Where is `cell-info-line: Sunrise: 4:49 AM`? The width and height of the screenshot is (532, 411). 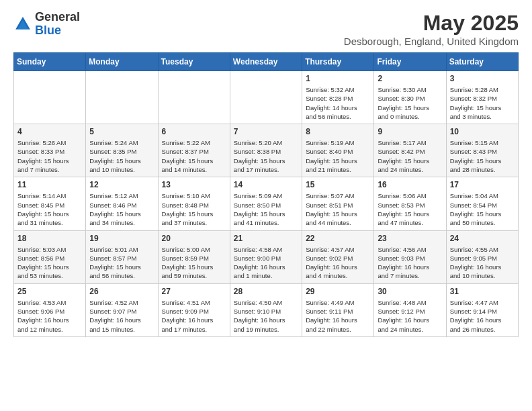 cell-info-line: Sunrise: 4:49 AM is located at coordinates (330, 302).